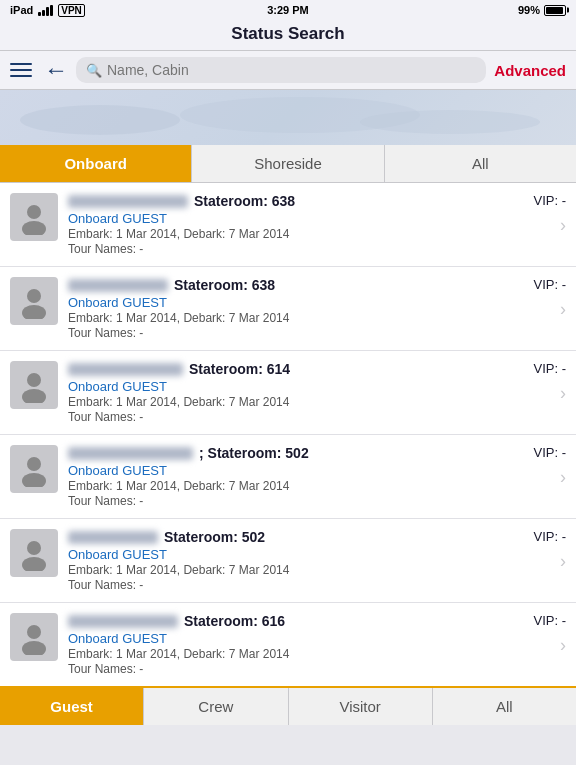 This screenshot has height=765, width=576. Describe the element at coordinates (288, 644) in the screenshot. I see `list-item: Stateroom: 616 Onboard GUEST Embark: 1 M…` at that location.